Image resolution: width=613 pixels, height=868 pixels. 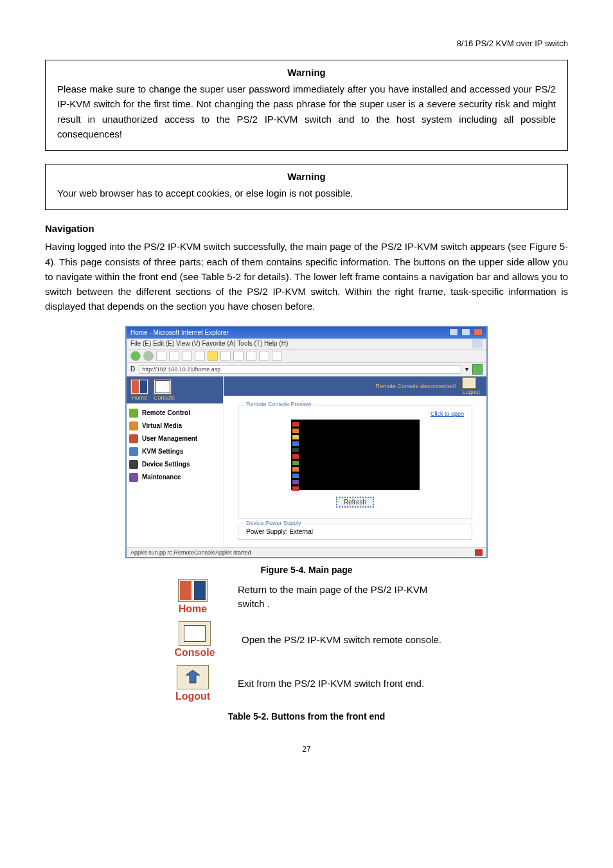 I want to click on favorites-icon, so click(x=213, y=356).